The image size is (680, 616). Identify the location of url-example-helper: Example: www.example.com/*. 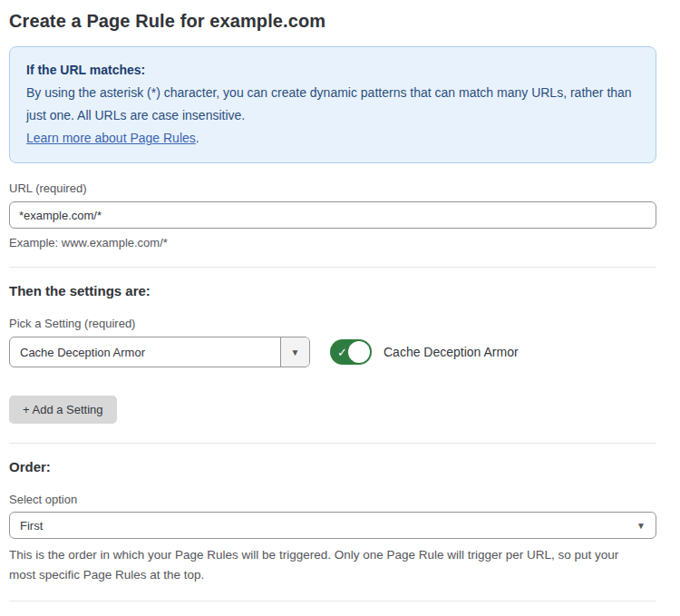
(333, 243).